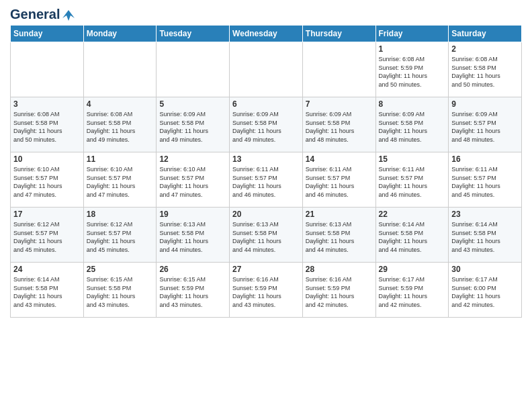  Describe the element at coordinates (266, 180) in the screenshot. I see `calendar-cell: 13Sunrise: 6:11 AM Sunset: 5:57 PM Dayli…` at that location.